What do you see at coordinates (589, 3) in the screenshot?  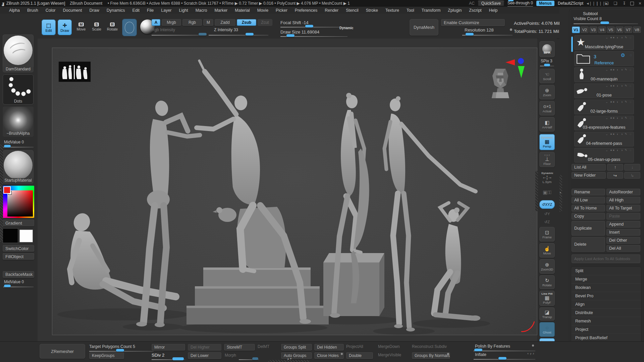 I see `collapse-left-tray-icon: ◂❘❘❘` at bounding box center [589, 3].